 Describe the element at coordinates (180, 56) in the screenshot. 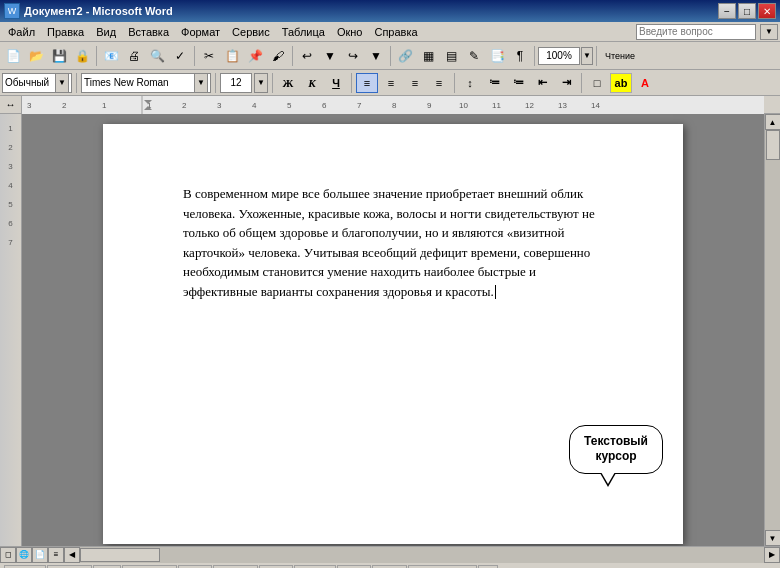

I see `spellcheck-button: ✓` at that location.